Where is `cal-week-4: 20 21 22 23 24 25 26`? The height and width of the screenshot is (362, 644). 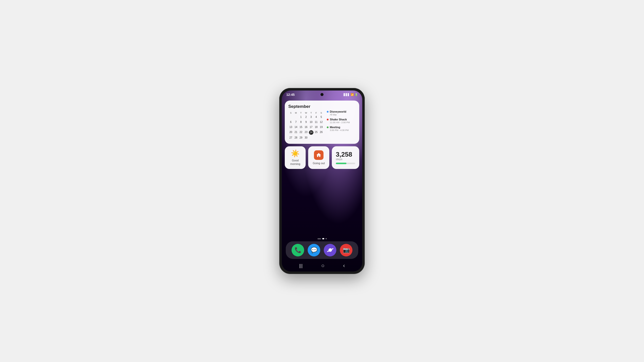
cal-week-4: 20 21 22 23 24 25 26 is located at coordinates (306, 132).